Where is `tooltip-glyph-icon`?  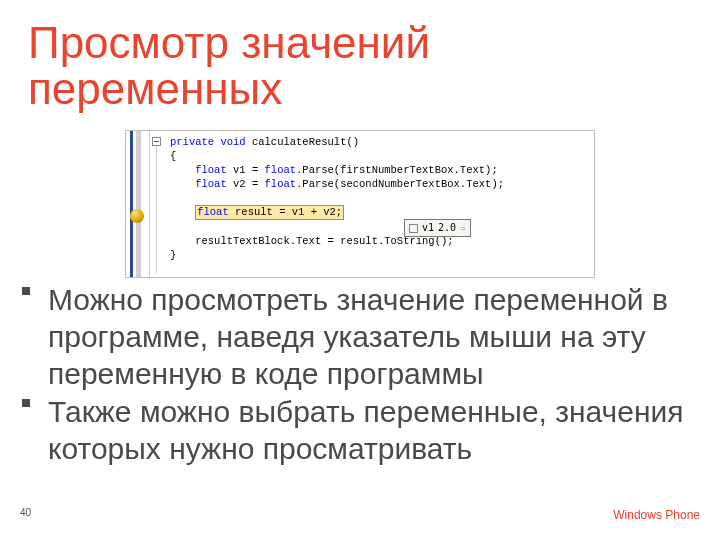 tooltip-glyph-icon is located at coordinates (414, 228).